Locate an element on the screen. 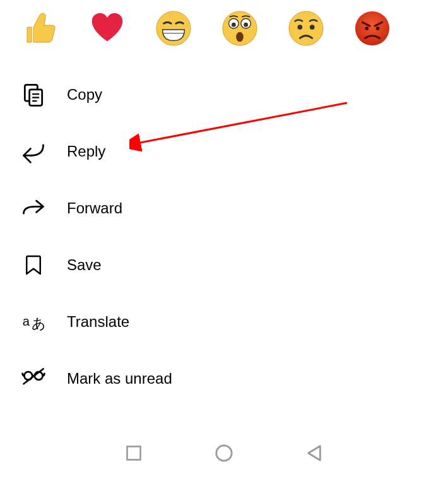 Image resolution: width=448 pixels, height=479 pixels. reply-icon is located at coordinates (33, 151).